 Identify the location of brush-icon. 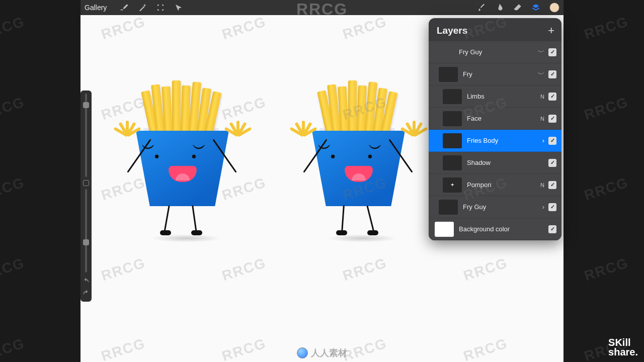
(481, 8).